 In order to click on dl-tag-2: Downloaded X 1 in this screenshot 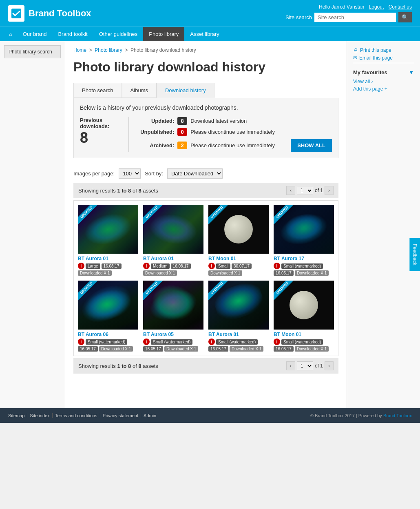, I will do `click(160, 273)`.